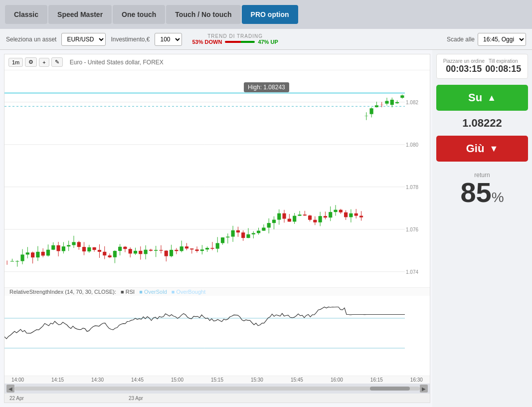 The image size is (532, 407). I want to click on giu-label: Giù, so click(476, 149).